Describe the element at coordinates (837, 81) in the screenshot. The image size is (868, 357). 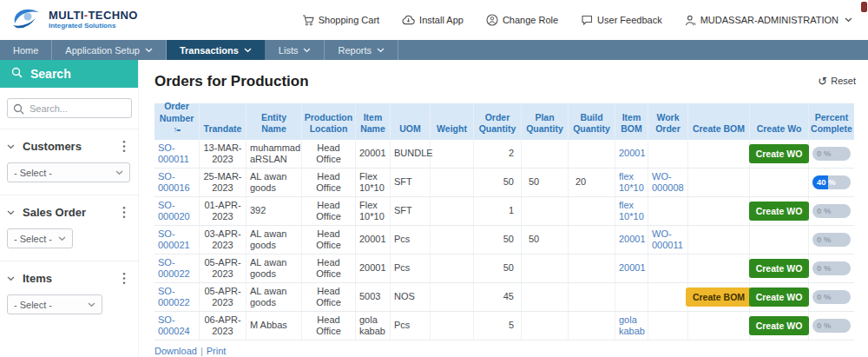
I see `reset-button: ↺ Reset` at that location.